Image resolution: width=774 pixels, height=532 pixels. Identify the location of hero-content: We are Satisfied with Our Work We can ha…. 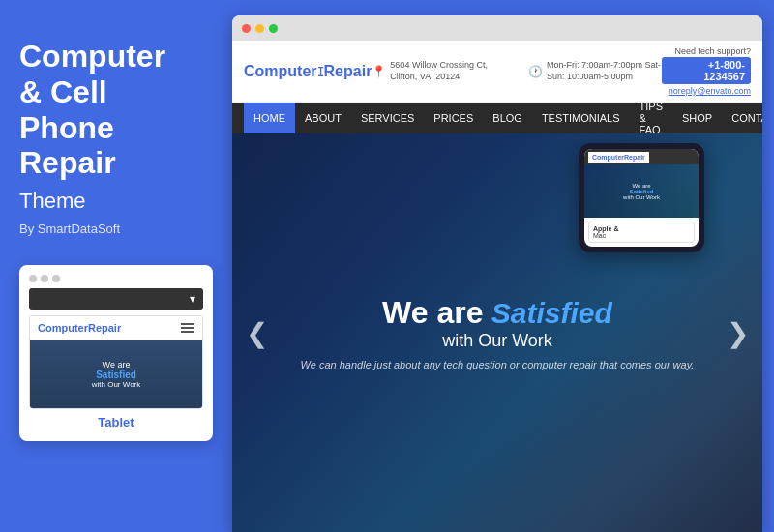
(497, 333).